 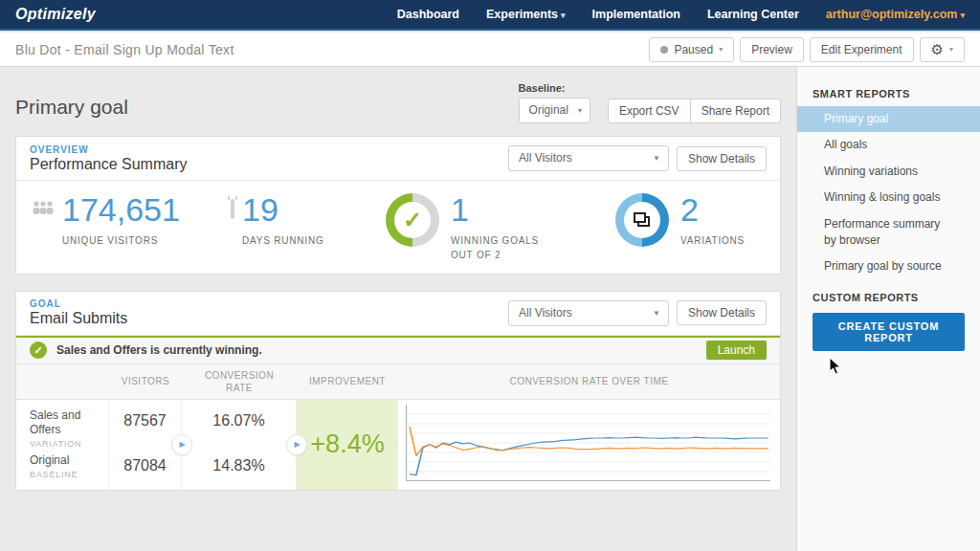 I want to click on export-share-group: Export CSV Share Report, so click(x=695, y=111).